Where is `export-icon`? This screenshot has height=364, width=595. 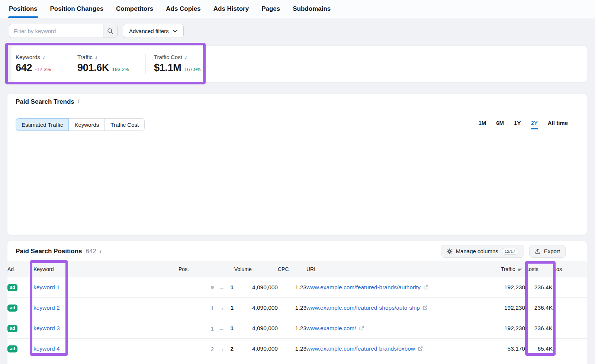
export-icon is located at coordinates (538, 251).